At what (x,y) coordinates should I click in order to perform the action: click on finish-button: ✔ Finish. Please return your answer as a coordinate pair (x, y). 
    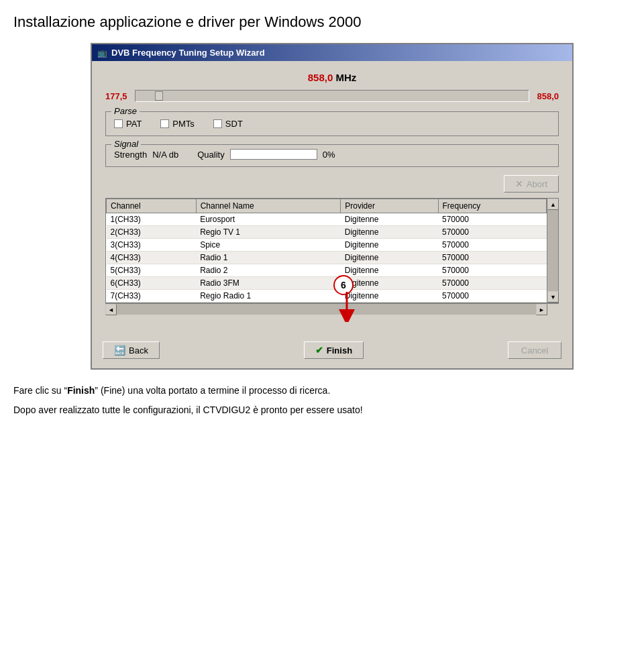
    Looking at the image, I should click on (334, 350).